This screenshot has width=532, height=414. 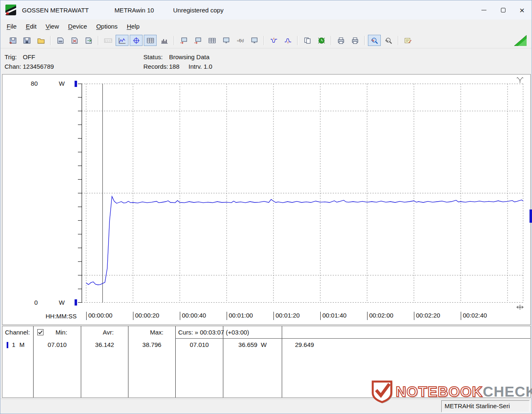 What do you see at coordinates (274, 41) in the screenshot?
I see `wave-min-icon` at bounding box center [274, 41].